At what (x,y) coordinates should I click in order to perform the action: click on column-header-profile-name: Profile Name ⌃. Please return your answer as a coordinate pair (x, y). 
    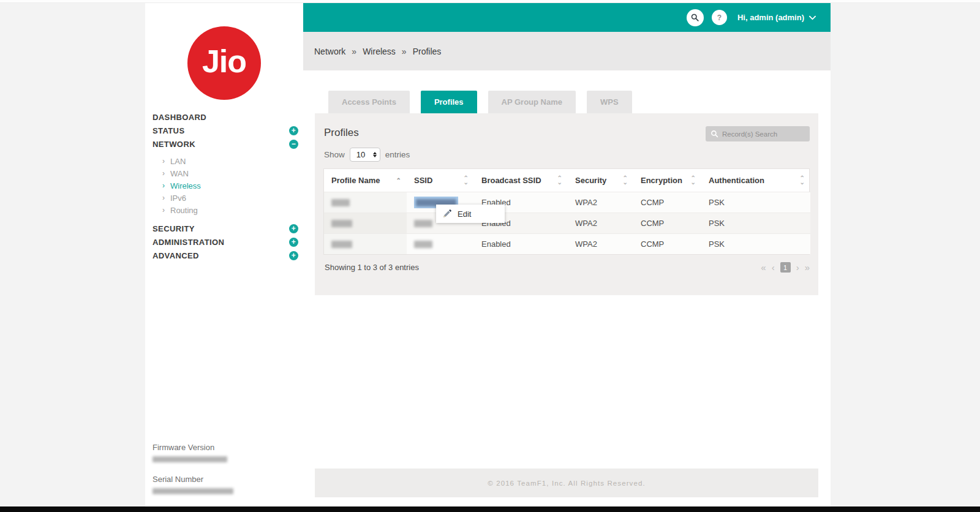
    Looking at the image, I should click on (365, 180).